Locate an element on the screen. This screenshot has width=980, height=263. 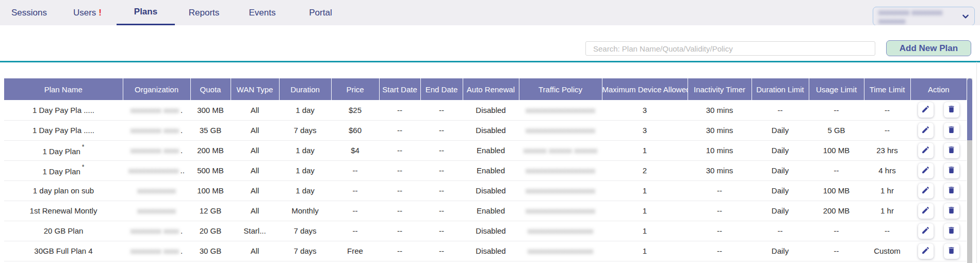
cell-plan-name: 1 Day Pay Pla ..... is located at coordinates (63, 110).